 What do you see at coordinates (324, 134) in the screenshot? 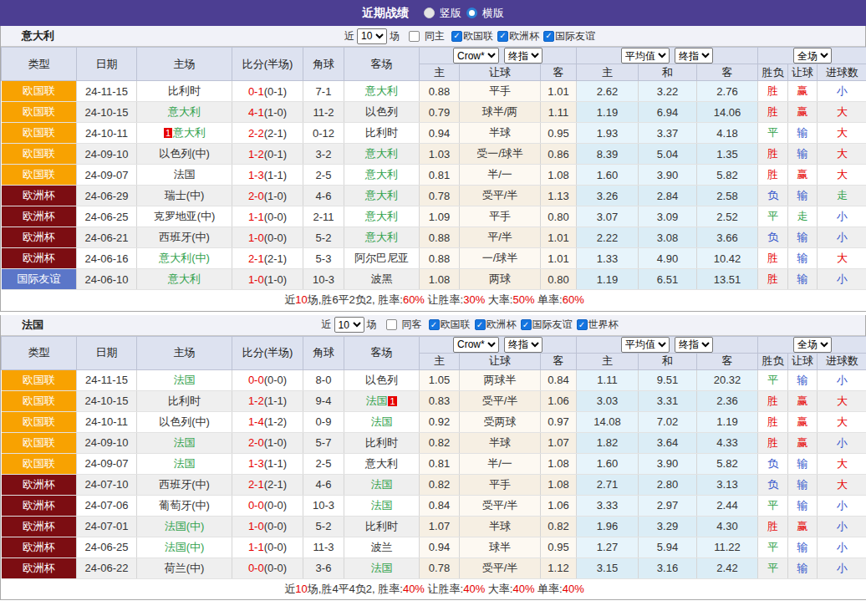
I see `corner-cell: 0-12` at bounding box center [324, 134].